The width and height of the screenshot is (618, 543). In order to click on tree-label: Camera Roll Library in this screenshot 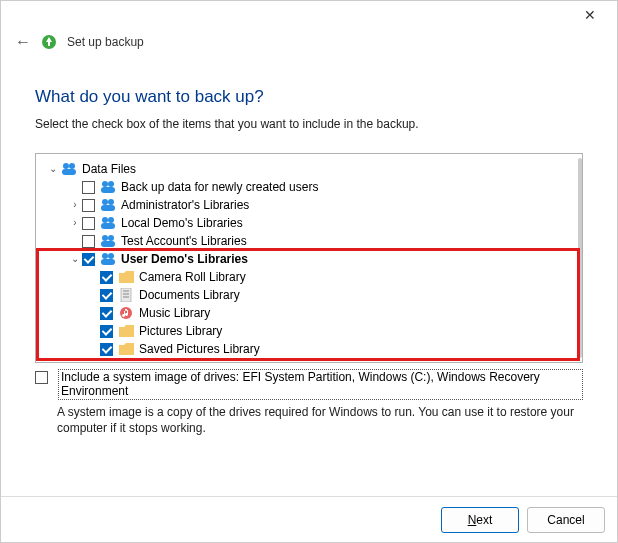, I will do `click(192, 277)`.